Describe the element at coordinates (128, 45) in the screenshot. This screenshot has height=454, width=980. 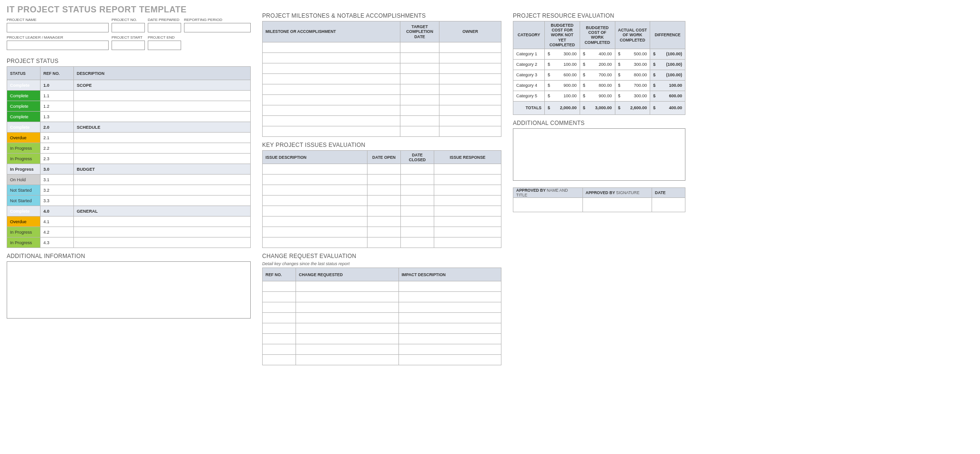
I see `input-project-start` at that location.